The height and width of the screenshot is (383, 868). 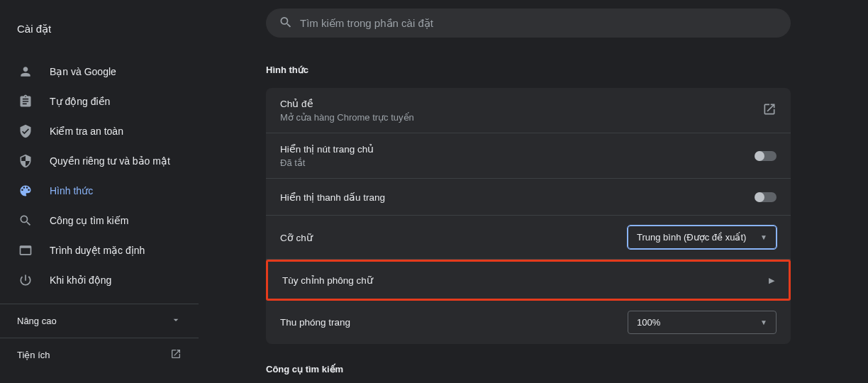 I want to click on customize-fonts-title: Tùy chỉnh phông chữ, so click(x=328, y=280).